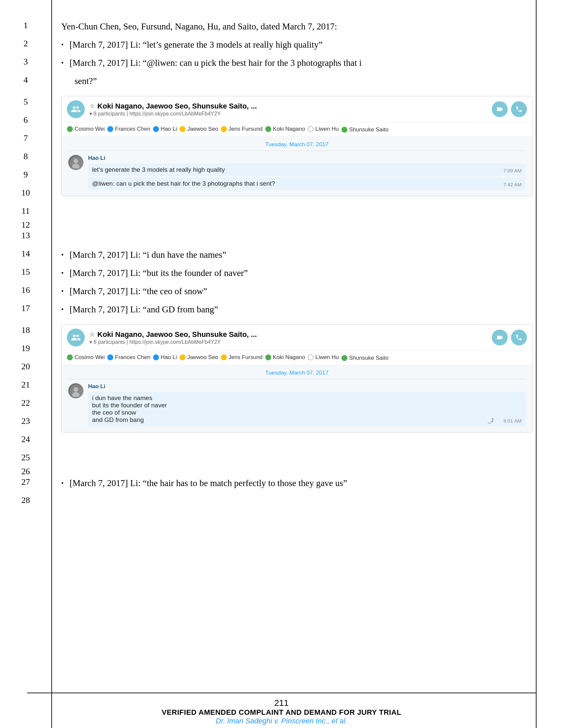  What do you see at coordinates (297, 405) in the screenshot?
I see `chat-message-group-2: Hao Li i dun have the names but its the …` at bounding box center [297, 405].